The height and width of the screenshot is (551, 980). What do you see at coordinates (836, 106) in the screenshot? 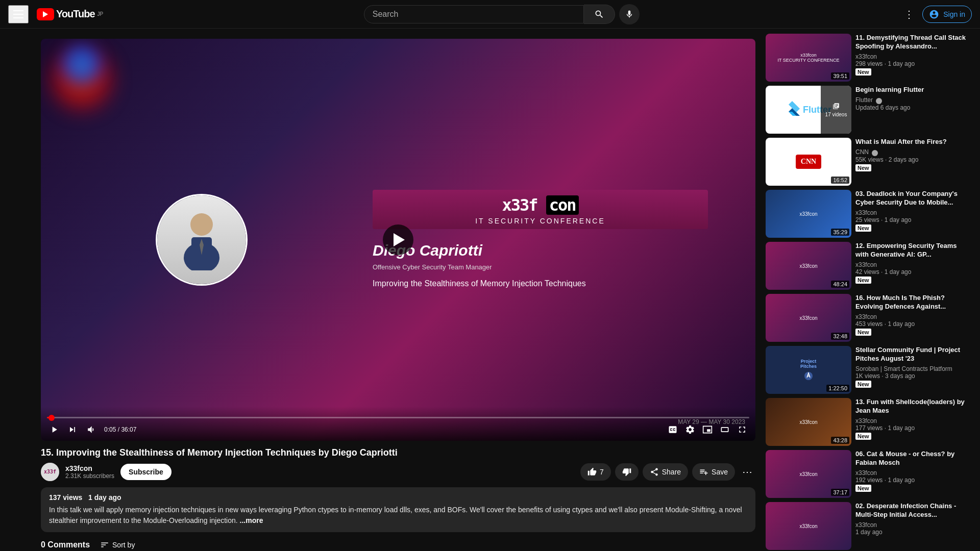
I see `playlist-icon` at bounding box center [836, 106].